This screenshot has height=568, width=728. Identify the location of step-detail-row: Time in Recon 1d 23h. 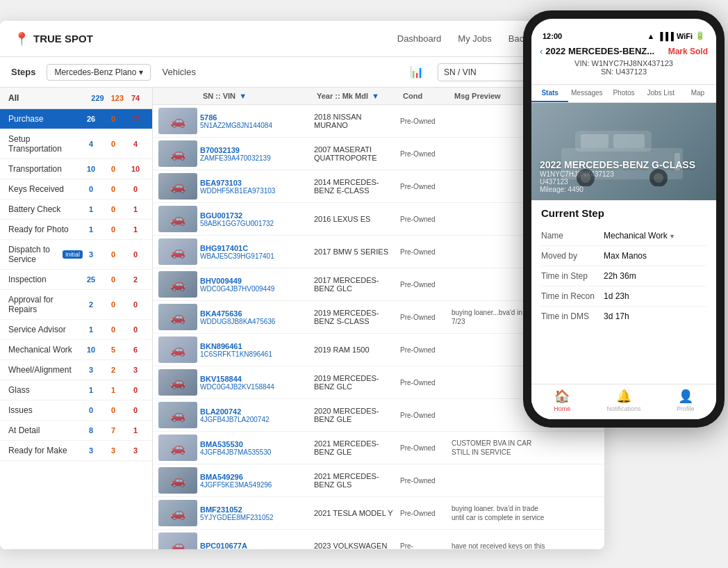
(624, 296).